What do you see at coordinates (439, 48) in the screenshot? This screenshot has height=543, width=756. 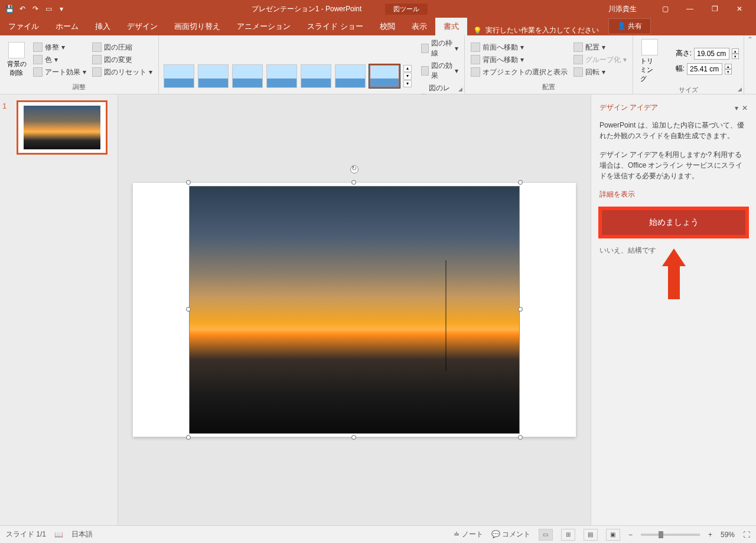 I see `picture-border-button: 図の枠線▾` at bounding box center [439, 48].